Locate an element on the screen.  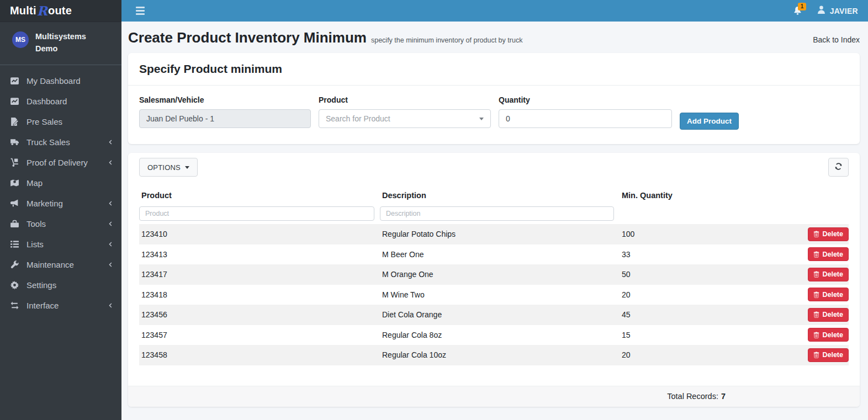
cell-product: 123417 is located at coordinates (260, 274).